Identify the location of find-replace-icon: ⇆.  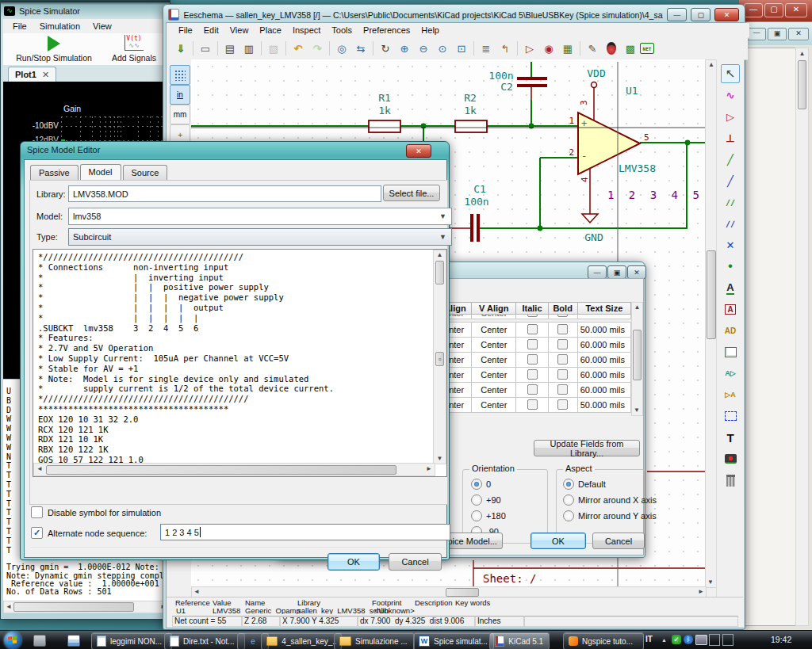
(361, 48).